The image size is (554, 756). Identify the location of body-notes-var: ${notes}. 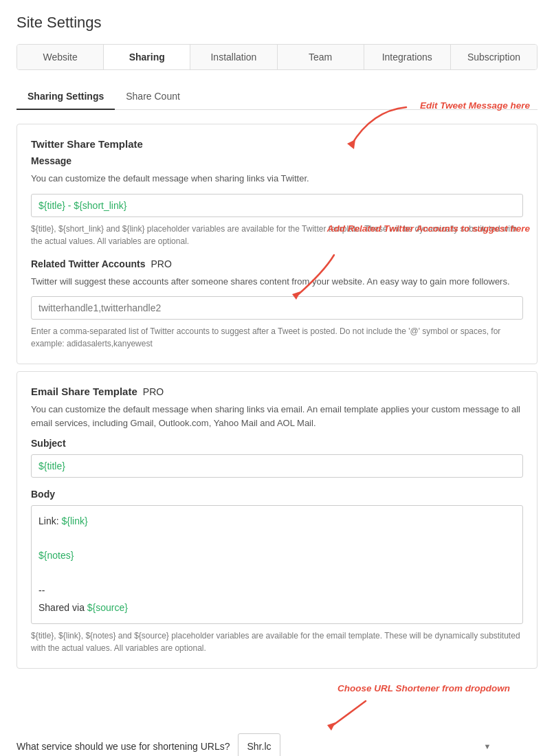
(56, 555).